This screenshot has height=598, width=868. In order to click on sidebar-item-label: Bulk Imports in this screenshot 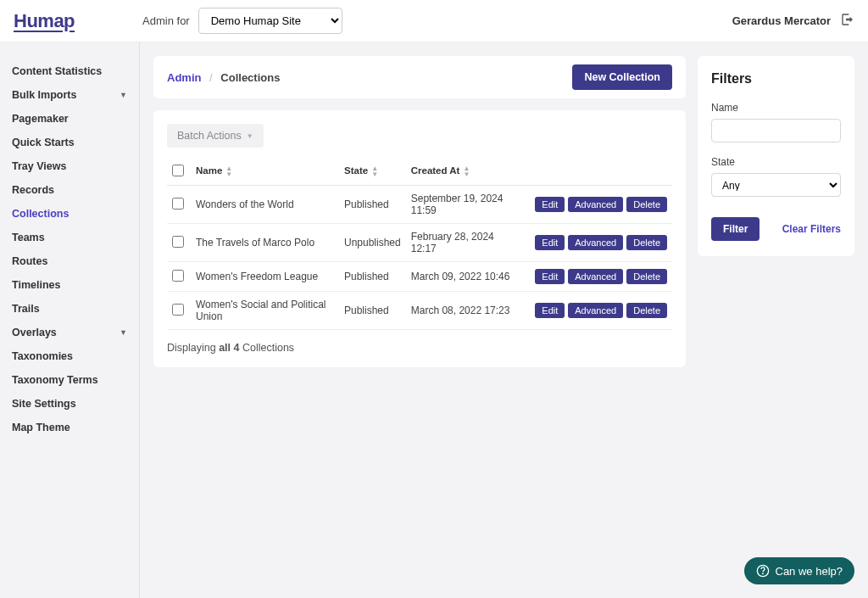, I will do `click(44, 95)`.